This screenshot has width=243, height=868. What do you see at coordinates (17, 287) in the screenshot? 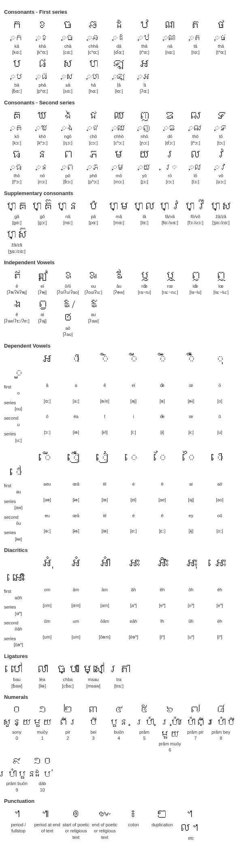
I see `romanization: ĕ` at bounding box center [17, 287].